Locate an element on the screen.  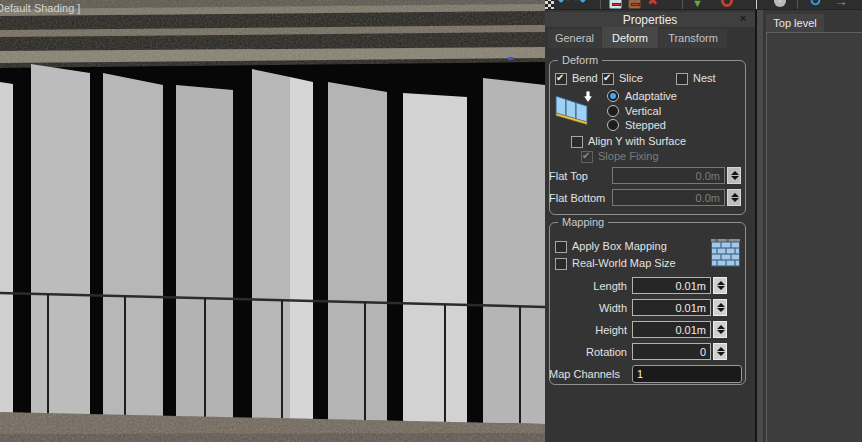
export-icon: → is located at coordinates (841, 4).